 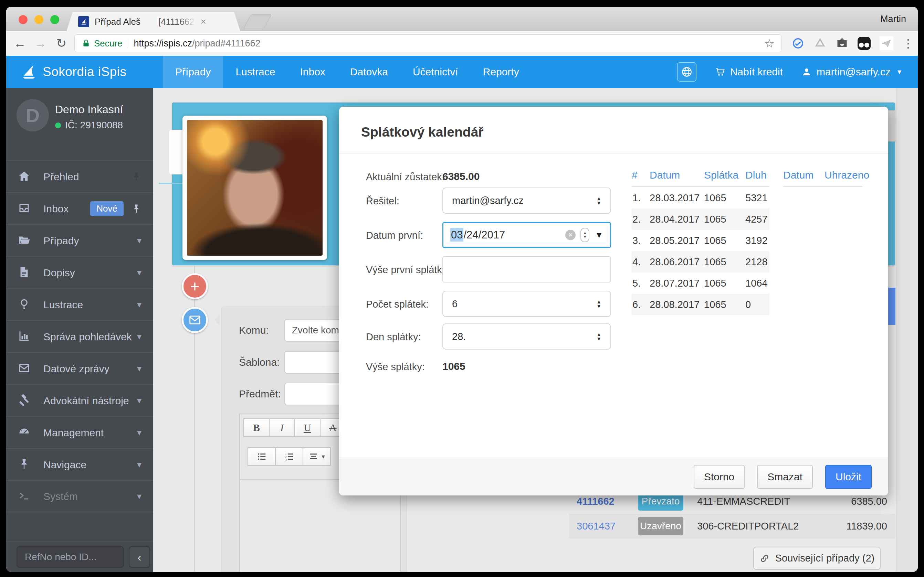 What do you see at coordinates (893, 19) in the screenshot?
I see `chrome-profile-name: Martin` at bounding box center [893, 19].